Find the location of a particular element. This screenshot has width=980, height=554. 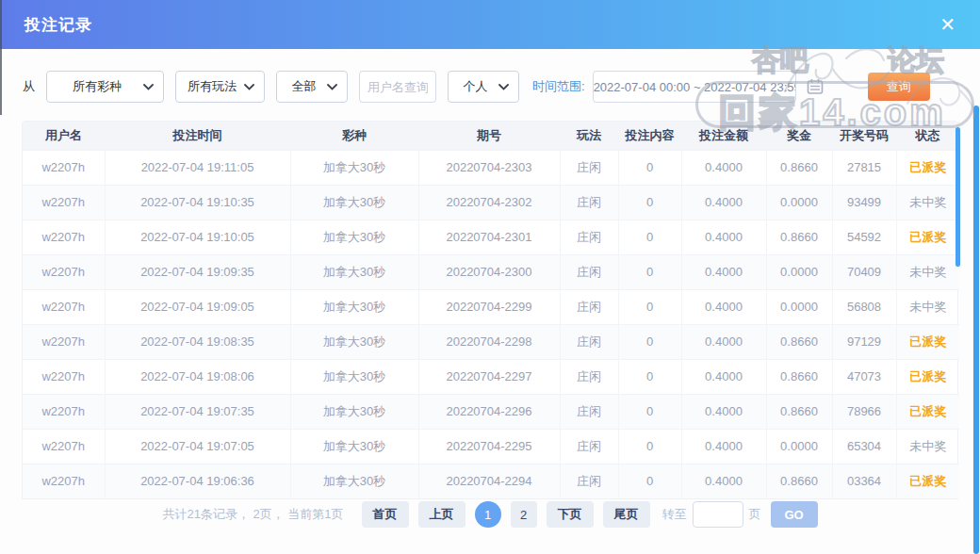

pagination-bar: 共计21条记录， 2页， 当前第1页 首页 上页 12 下页 尾页 转至 页 G… is located at coordinates (490, 514).